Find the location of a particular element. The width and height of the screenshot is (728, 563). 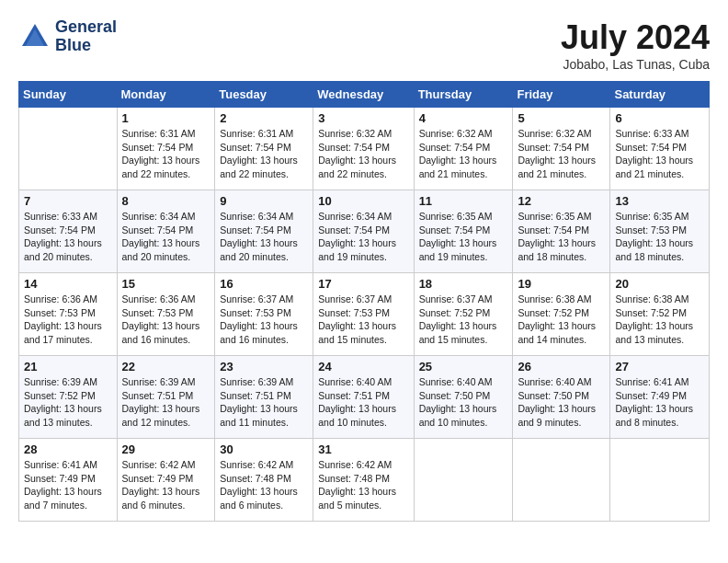

calendar-cell: 23Sunrise: 6:39 AMSunset: 7:51 PMDayligh… is located at coordinates (265, 397).